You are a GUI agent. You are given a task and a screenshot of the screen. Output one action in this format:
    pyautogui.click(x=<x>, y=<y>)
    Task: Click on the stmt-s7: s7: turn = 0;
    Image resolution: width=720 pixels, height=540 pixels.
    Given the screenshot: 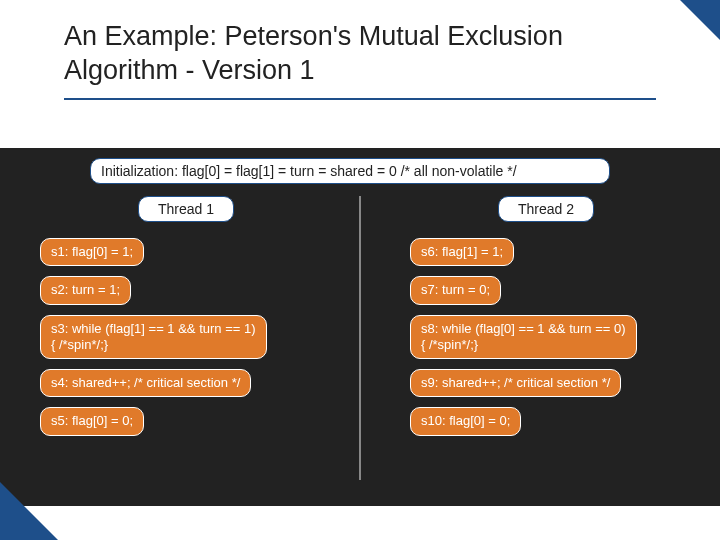 What is the action you would take?
    pyautogui.click(x=456, y=290)
    